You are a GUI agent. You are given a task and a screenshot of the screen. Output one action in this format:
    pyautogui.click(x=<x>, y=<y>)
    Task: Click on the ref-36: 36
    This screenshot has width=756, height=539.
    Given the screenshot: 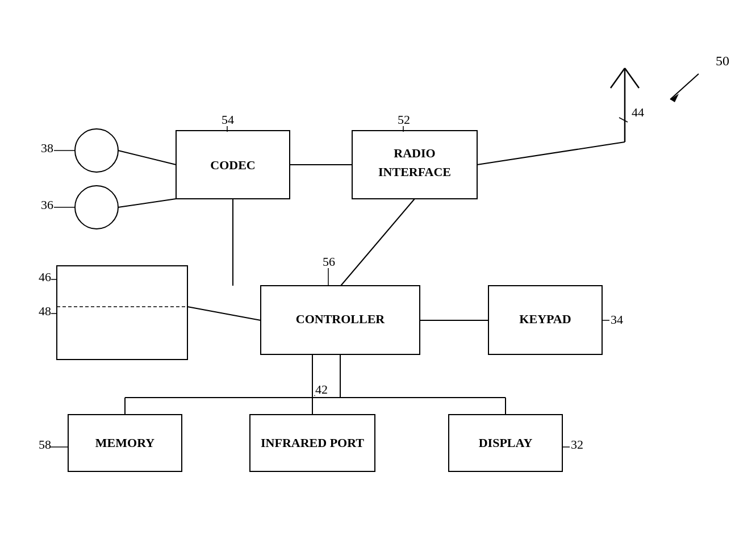 What is the action you would take?
    pyautogui.click(x=47, y=204)
    